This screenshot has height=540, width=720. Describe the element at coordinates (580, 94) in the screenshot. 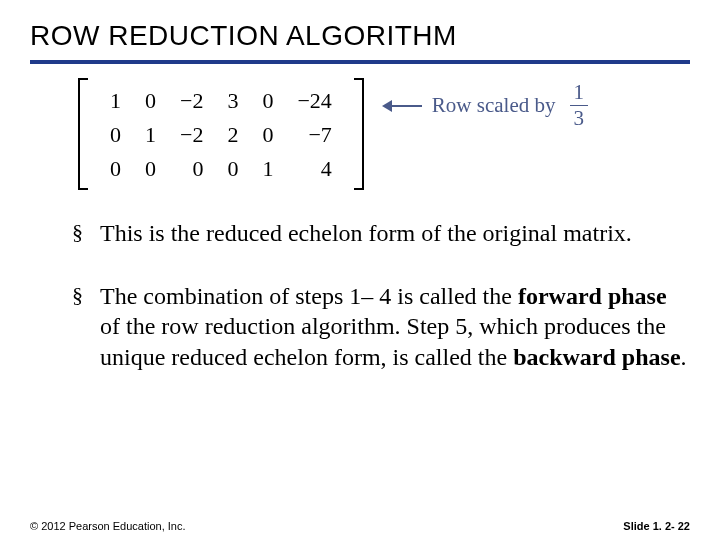

I see `fraction-numerator: 1` at that location.